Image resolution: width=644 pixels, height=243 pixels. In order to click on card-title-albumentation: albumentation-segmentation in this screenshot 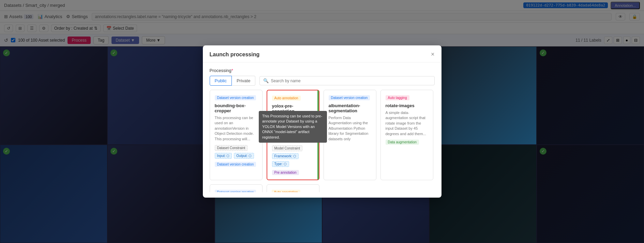, I will do `click(350, 108)`.